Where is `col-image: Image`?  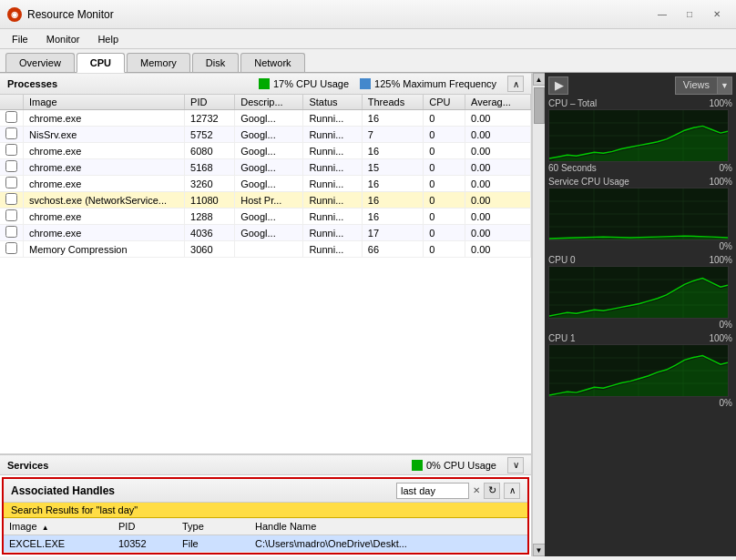 col-image: Image is located at coordinates (104, 102).